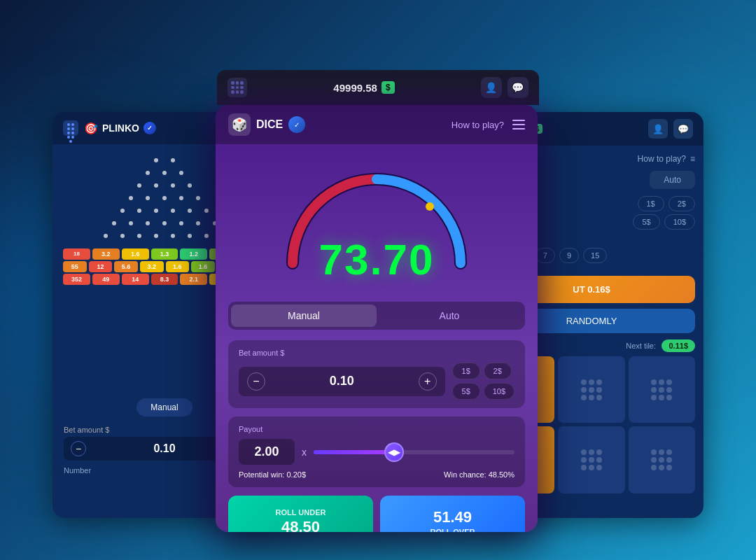 The height and width of the screenshot is (560, 756). Describe the element at coordinates (164, 407) in the screenshot. I see `plinko-manual-button: Manual` at that location.